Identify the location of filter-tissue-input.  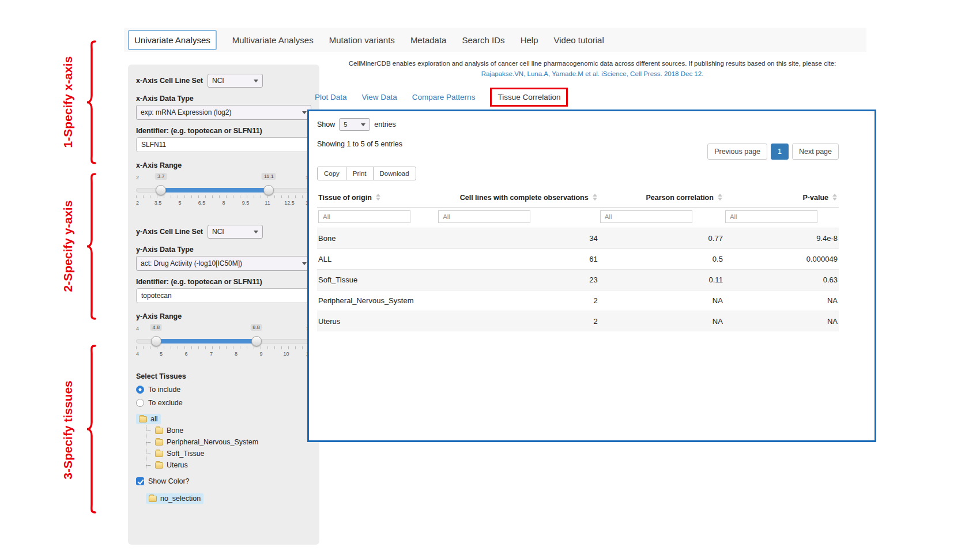
(364, 217).